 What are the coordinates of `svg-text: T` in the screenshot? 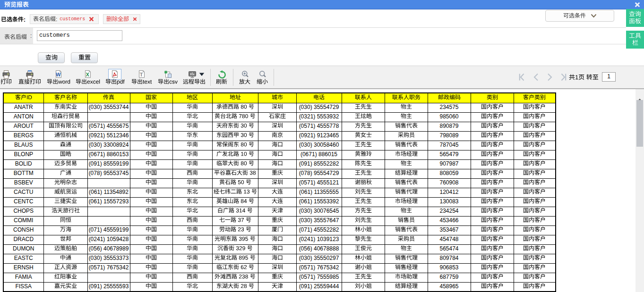 It's located at (142, 75).